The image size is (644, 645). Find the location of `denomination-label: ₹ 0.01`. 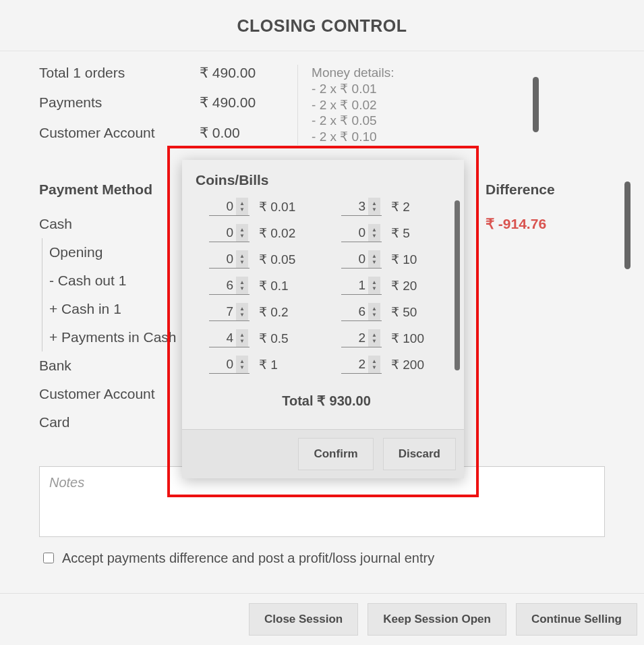

denomination-label: ₹ 0.01 is located at coordinates (277, 206).